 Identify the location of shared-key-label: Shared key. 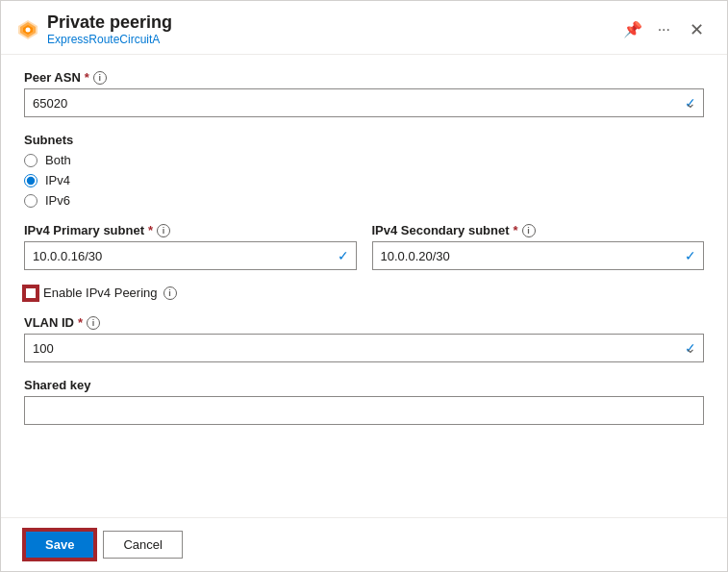
(364, 385).